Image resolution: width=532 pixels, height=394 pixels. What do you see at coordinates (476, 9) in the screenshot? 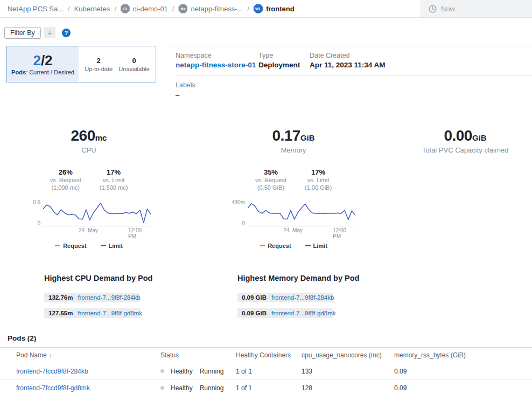
I see `time-range-selector: Now` at bounding box center [476, 9].